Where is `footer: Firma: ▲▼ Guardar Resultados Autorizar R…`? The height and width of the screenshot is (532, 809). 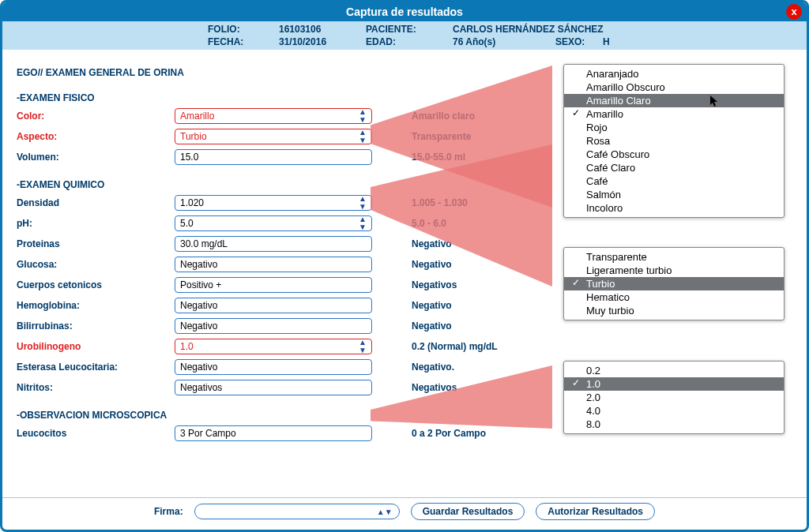 footer: Firma: ▲▼ Guardar Resultados Autorizar R… is located at coordinates (404, 511).